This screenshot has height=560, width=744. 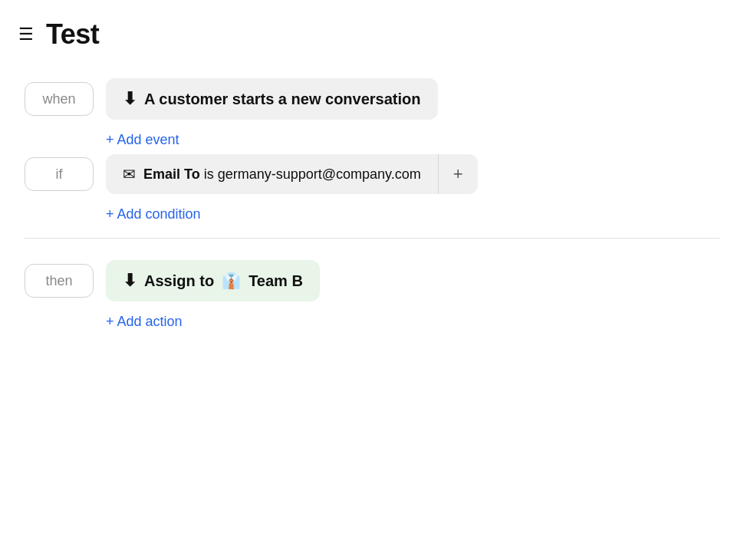 What do you see at coordinates (179, 281) in the screenshot?
I see `action-text: Assign to` at bounding box center [179, 281].